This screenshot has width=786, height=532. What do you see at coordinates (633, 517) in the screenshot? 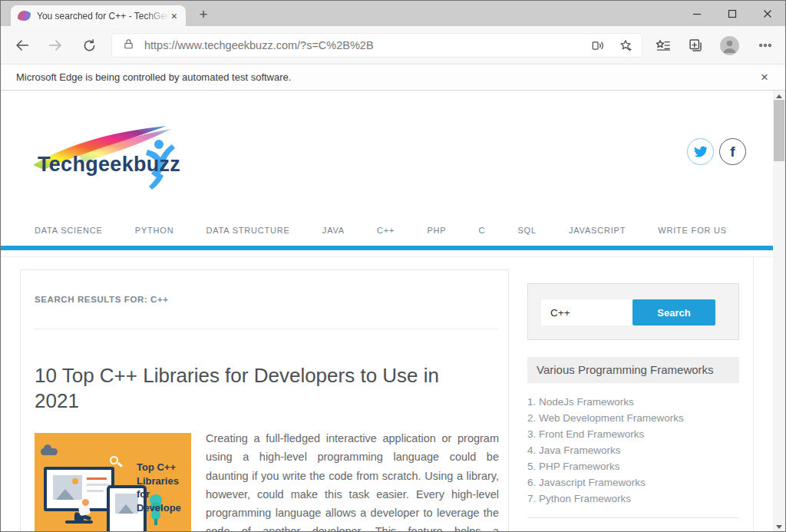
I see `sidebar-divider` at bounding box center [633, 517].